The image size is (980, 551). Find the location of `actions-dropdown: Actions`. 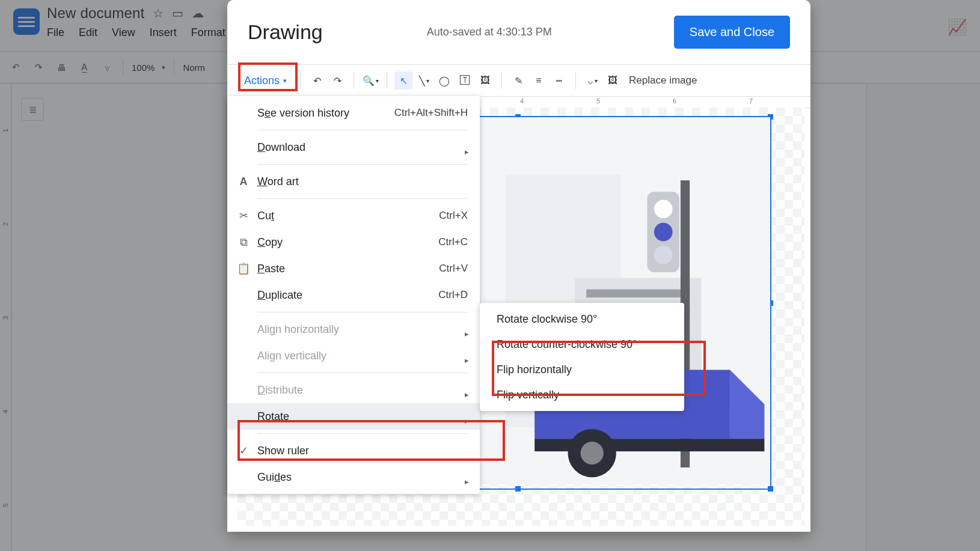

actions-dropdown: Actions is located at coordinates (266, 81).